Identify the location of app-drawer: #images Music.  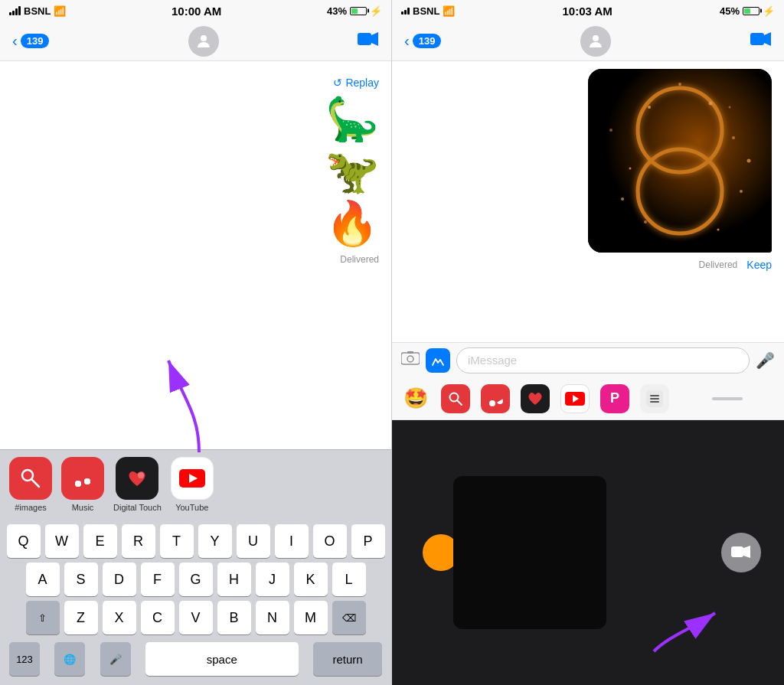
(196, 484).